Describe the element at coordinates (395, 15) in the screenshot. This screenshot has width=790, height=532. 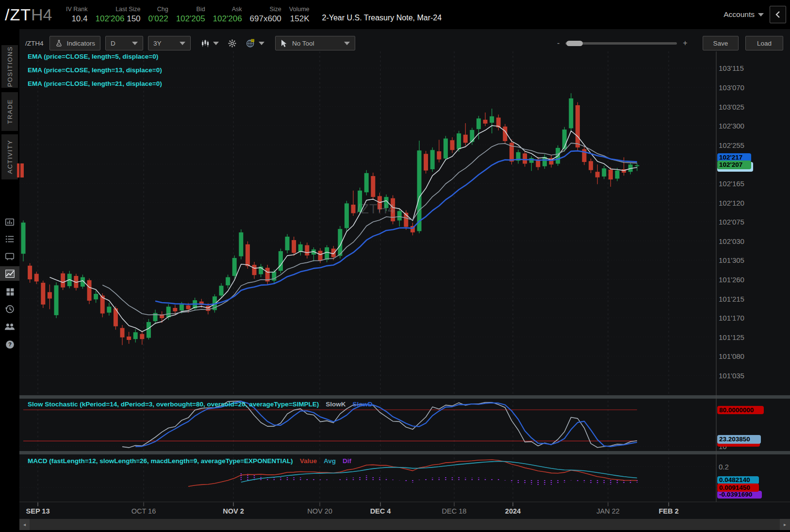
I see `quote-header: /ZT H4 IV Rank10.4Last Size102'206 150Ch…` at that location.